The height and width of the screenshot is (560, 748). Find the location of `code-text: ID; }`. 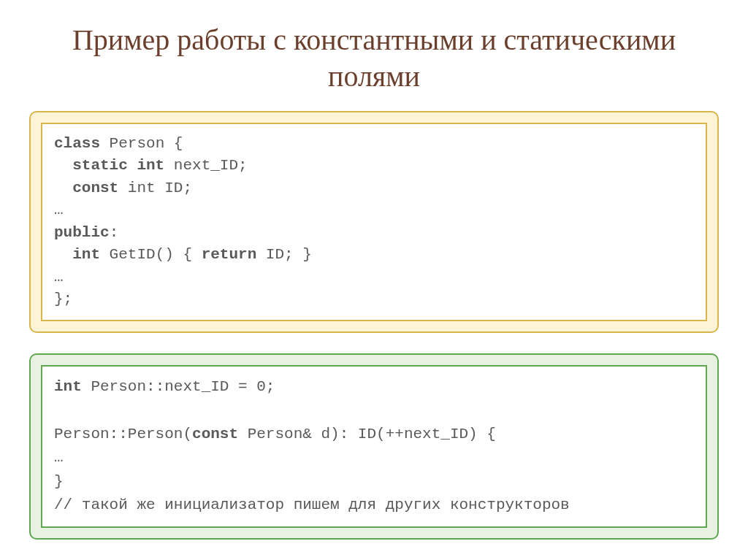

code-text: ID; } is located at coordinates (284, 254).